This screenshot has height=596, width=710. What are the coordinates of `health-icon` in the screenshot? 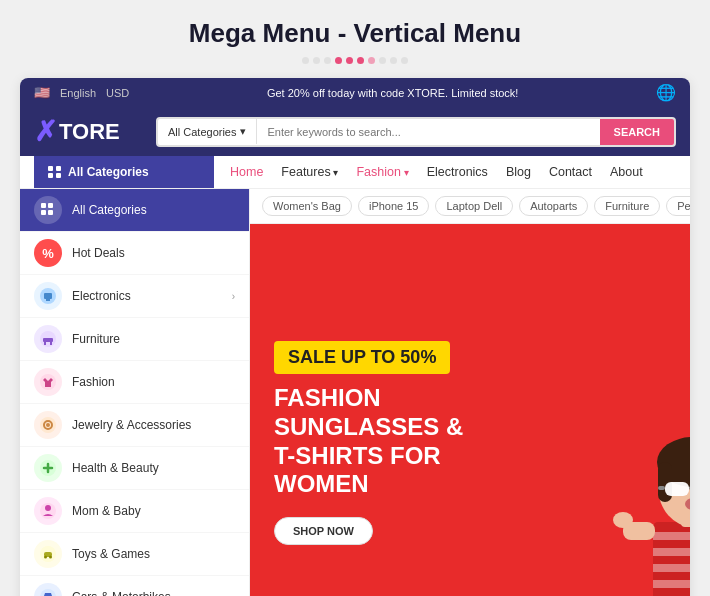 It's located at (48, 468).